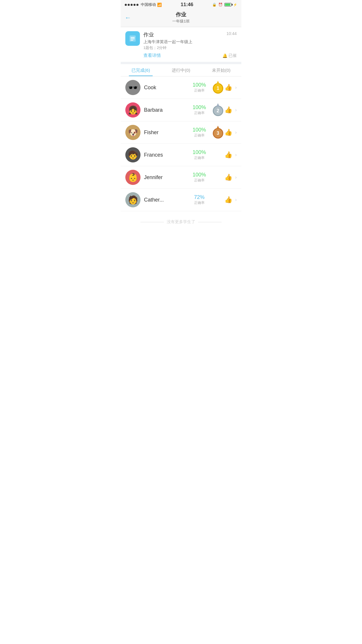 The width and height of the screenshot is (362, 644). I want to click on student-name-barbara: Barbara, so click(168, 110).